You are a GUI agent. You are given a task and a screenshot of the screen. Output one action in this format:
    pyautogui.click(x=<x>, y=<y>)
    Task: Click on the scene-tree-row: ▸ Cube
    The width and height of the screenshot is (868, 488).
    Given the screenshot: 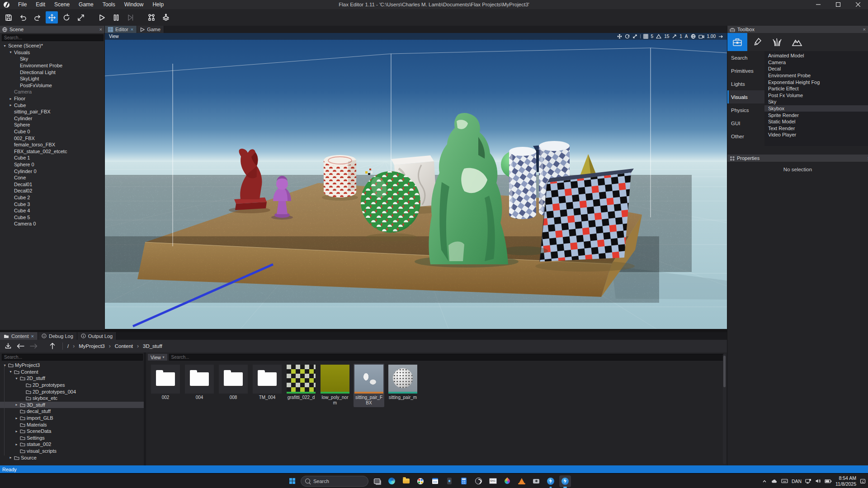 What is the action you would take?
    pyautogui.click(x=52, y=105)
    